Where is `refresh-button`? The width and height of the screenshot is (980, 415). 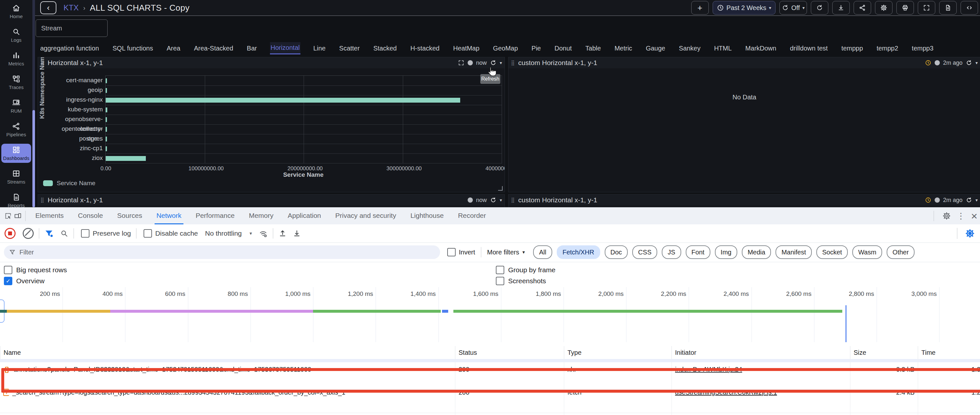 refresh-button is located at coordinates (819, 8).